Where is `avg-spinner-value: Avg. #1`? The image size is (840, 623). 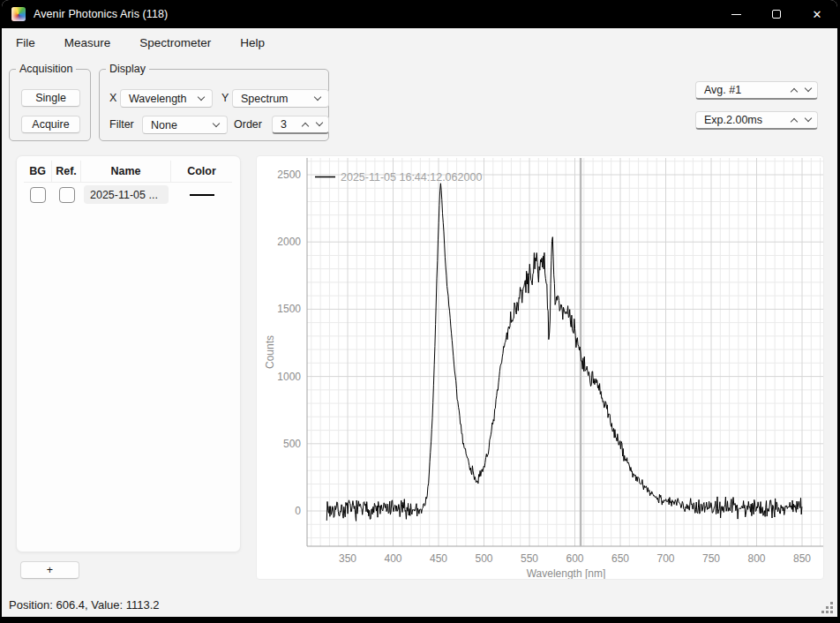 avg-spinner-value: Avg. #1 is located at coordinates (723, 90).